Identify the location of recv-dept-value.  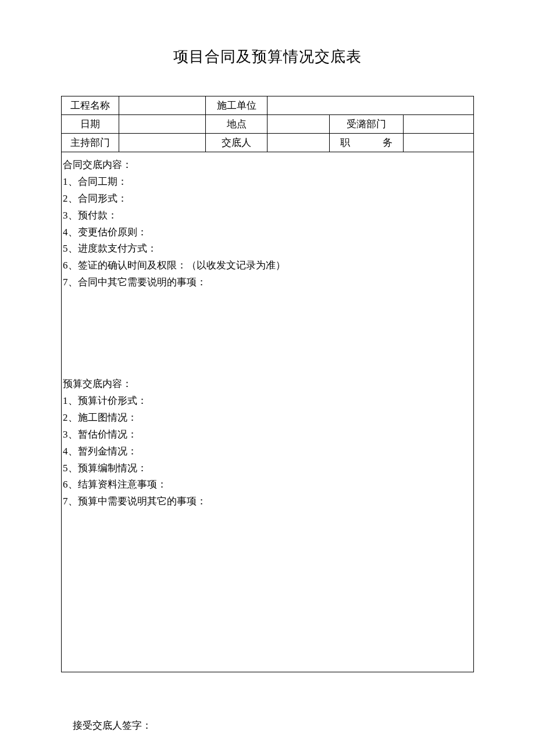
(438, 124).